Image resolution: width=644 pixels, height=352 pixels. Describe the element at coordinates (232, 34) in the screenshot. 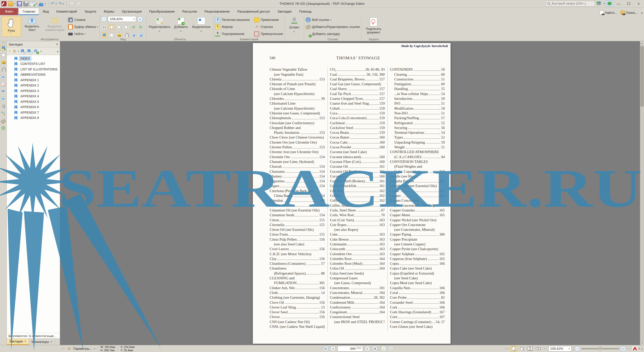

I see `underline-button: TПодчеркивание` at that location.